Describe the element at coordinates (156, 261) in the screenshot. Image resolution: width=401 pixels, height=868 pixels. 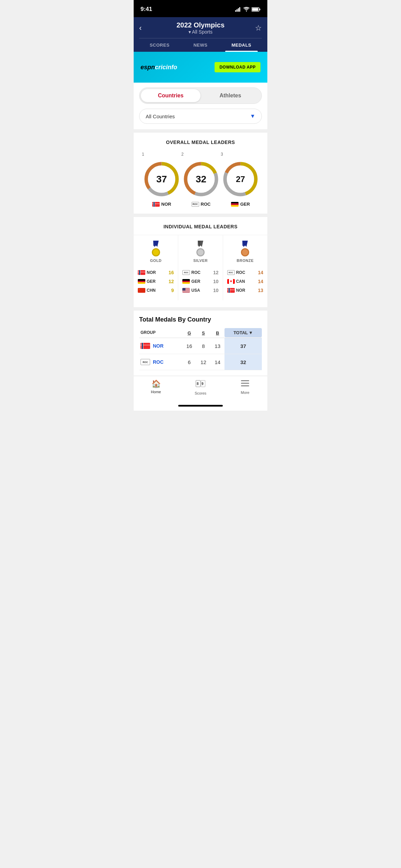
I see `gold-label: GOLD` at that location.